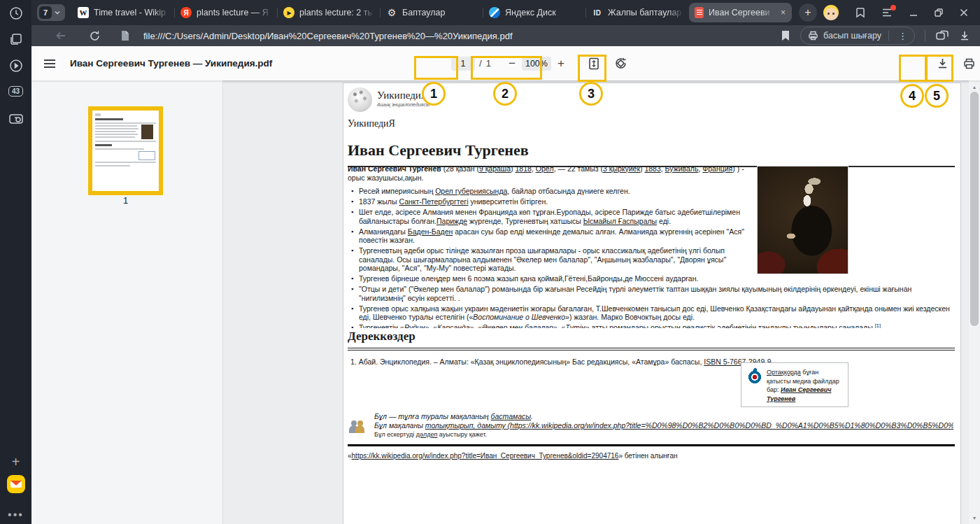  Describe the element at coordinates (462, 36) in the screenshot. I see `url-text: file:///C:/Users/Admin/Desktop/Иван%20Се…` at that location.